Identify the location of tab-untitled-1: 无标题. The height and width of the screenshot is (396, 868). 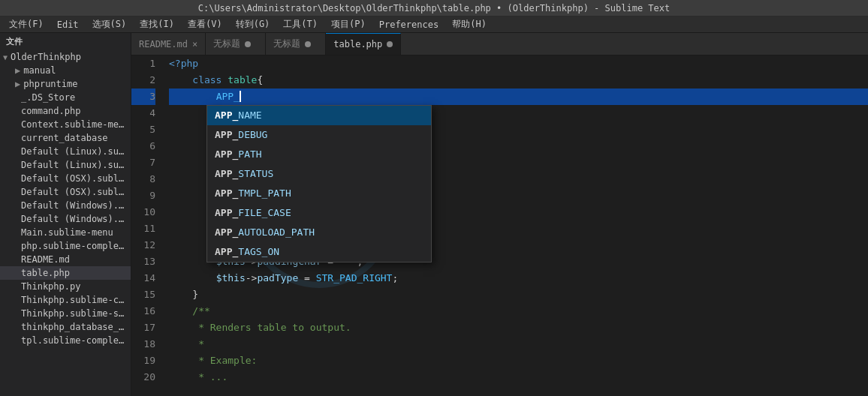
(236, 44).